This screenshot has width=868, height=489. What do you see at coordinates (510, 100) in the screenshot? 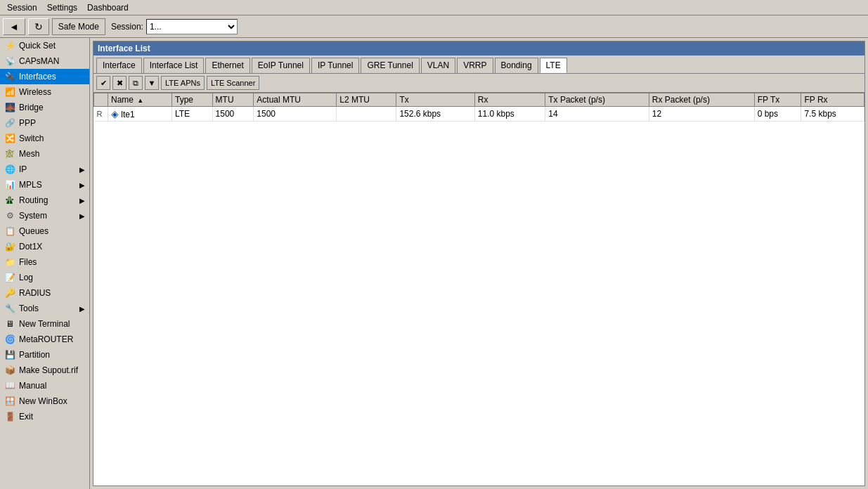
I see `col-rx: Rx` at bounding box center [510, 100].